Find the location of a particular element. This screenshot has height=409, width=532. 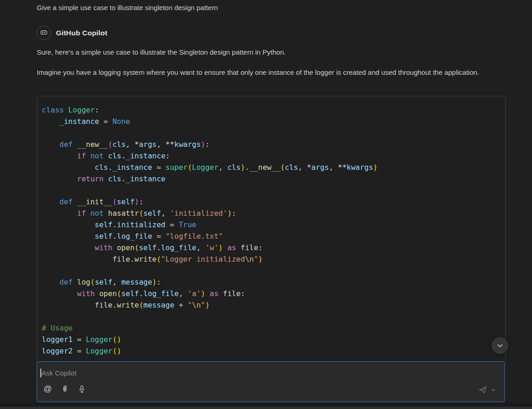

code-line: file.write(message + "\n") is located at coordinates (273, 305).